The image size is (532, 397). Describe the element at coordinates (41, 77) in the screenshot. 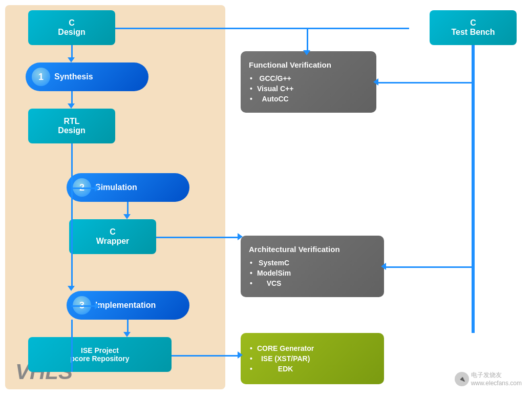

I see `synthesis-step-circle: 1` at that location.